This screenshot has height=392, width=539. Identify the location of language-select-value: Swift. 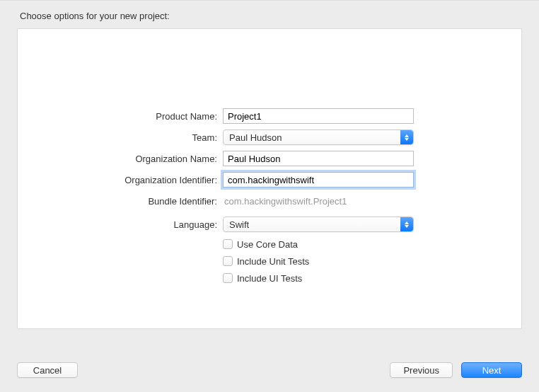
(239, 225).